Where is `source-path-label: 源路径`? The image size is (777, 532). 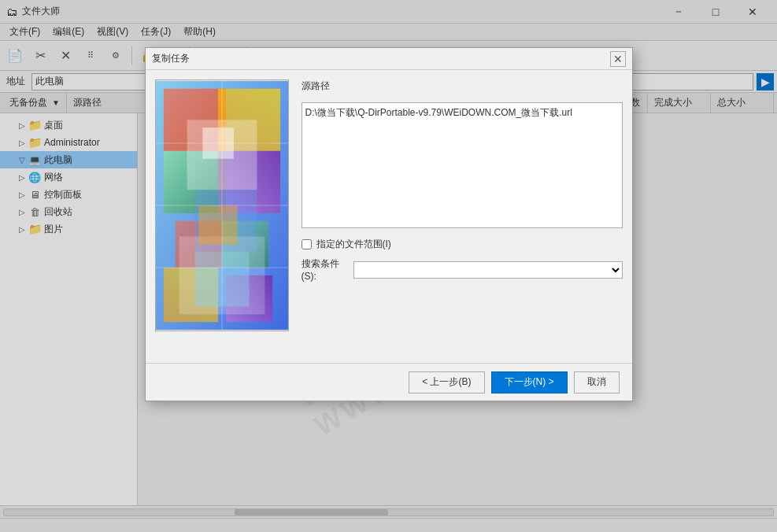 source-path-label: 源路径 is located at coordinates (462, 87).